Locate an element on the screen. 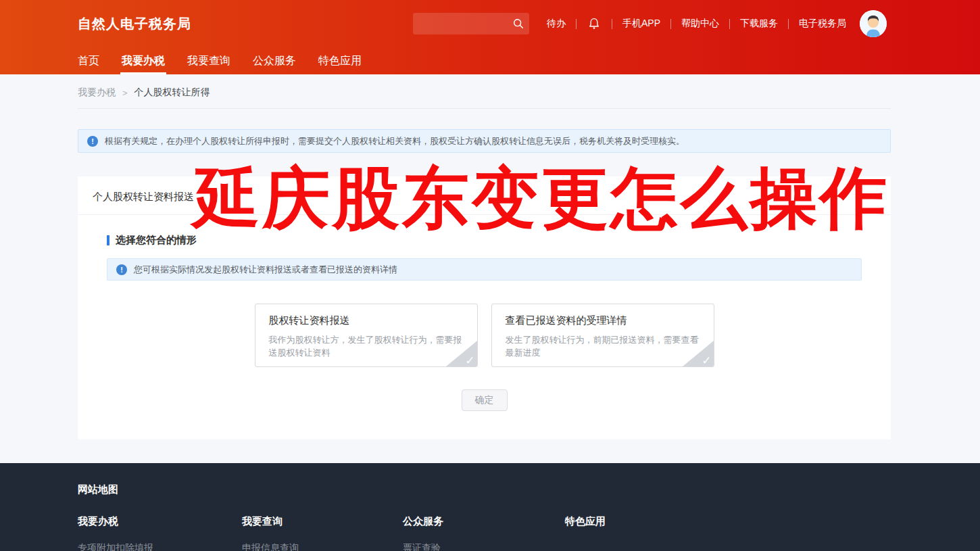 This screenshot has width=980, height=551. section-title-text: 选择您符合的情形 is located at coordinates (156, 241).